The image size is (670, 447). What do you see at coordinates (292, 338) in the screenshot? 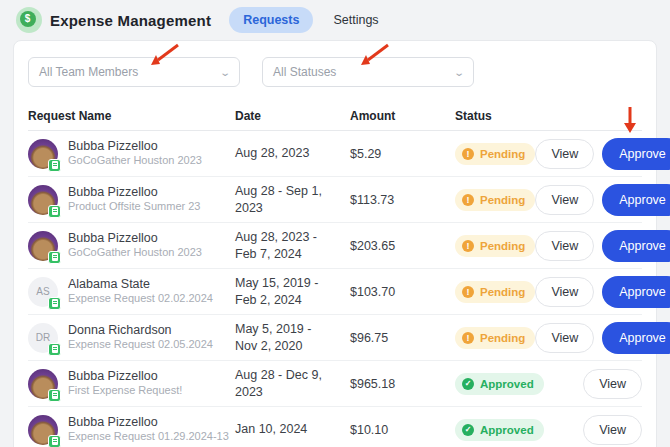
I see `request-date: May 5, 2019 - Nov 2, 2020` at bounding box center [292, 338].